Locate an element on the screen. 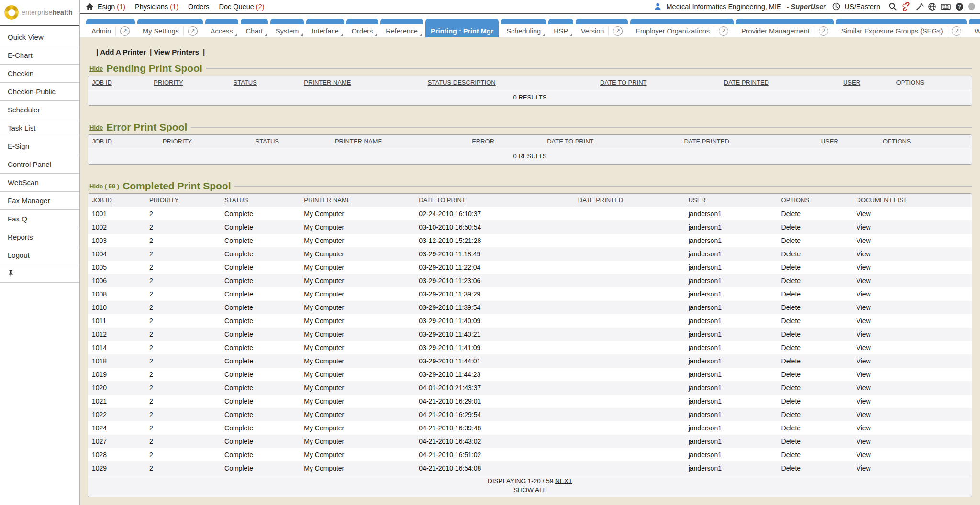 Image resolution: width=980 pixels, height=505 pixels. globe-icon is located at coordinates (932, 7).